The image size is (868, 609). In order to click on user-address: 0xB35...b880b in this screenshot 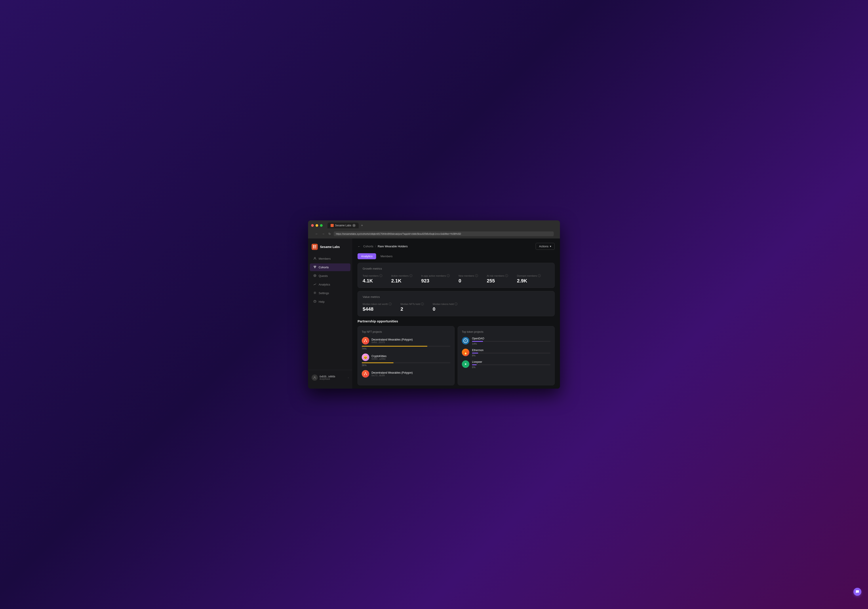, I will do `click(333, 376)`.